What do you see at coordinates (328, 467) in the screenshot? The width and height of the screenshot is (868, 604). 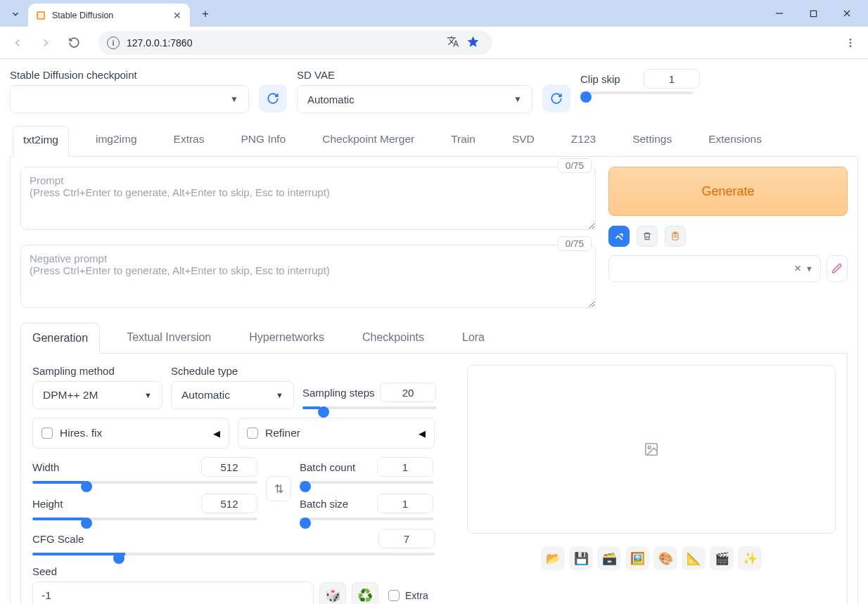 I see `batch-count-label: Batch count` at bounding box center [328, 467].